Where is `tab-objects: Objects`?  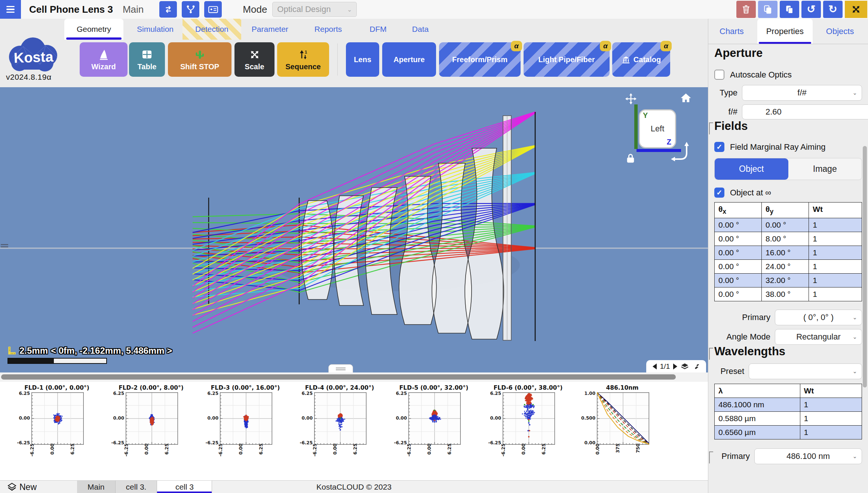
tab-objects: Objects is located at coordinates (840, 31).